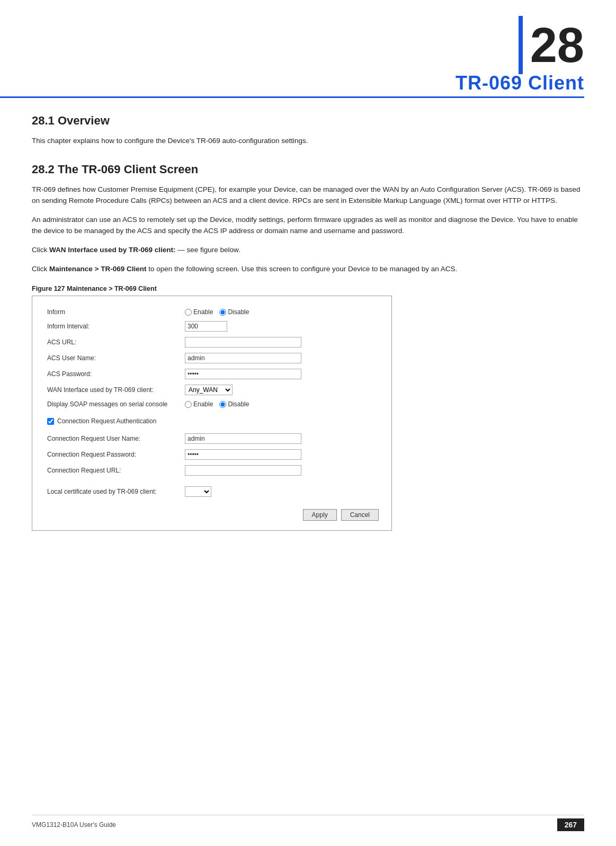  I want to click on figure-caption-bold: Figure 127, so click(49, 289).